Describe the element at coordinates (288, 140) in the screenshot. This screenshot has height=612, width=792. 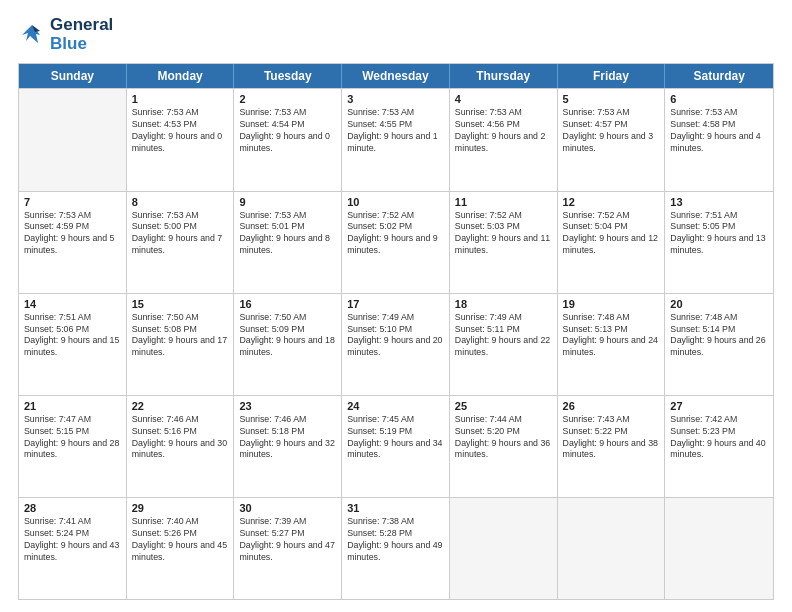
I see `calendar-cell: 2Sunrise: 7:53 AMSunset: 4:54 PMDaylight…` at that location.